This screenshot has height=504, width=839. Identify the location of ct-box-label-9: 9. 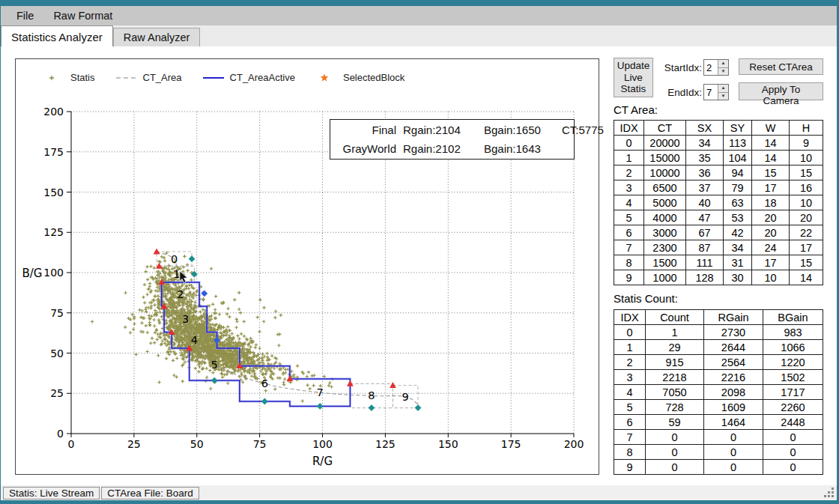
(406, 397).